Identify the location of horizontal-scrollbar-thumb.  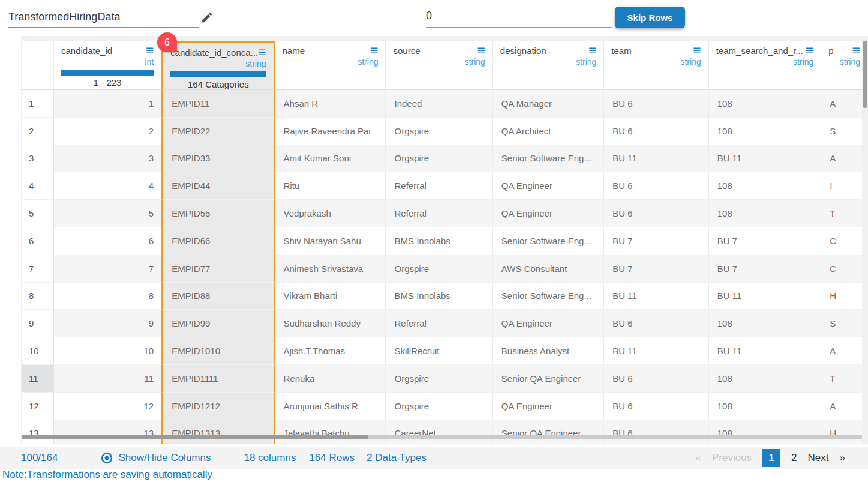
(195, 437).